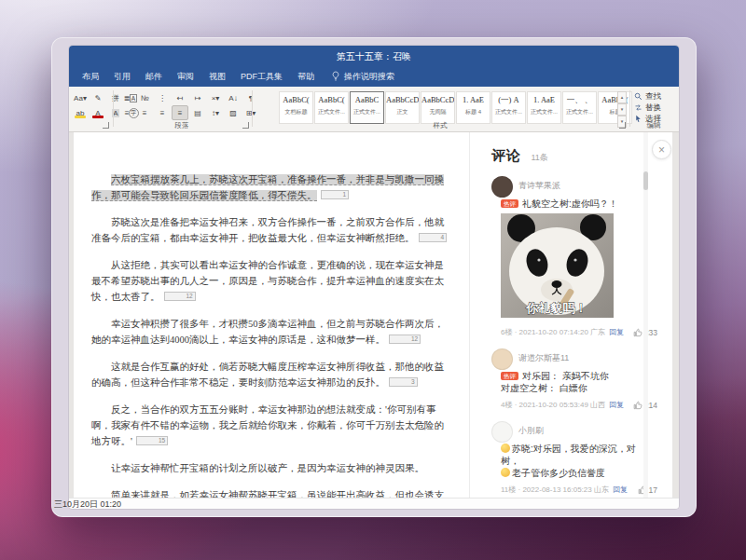  I want to click on style-item-8: 1. AaE正式文件..., so click(545, 108).